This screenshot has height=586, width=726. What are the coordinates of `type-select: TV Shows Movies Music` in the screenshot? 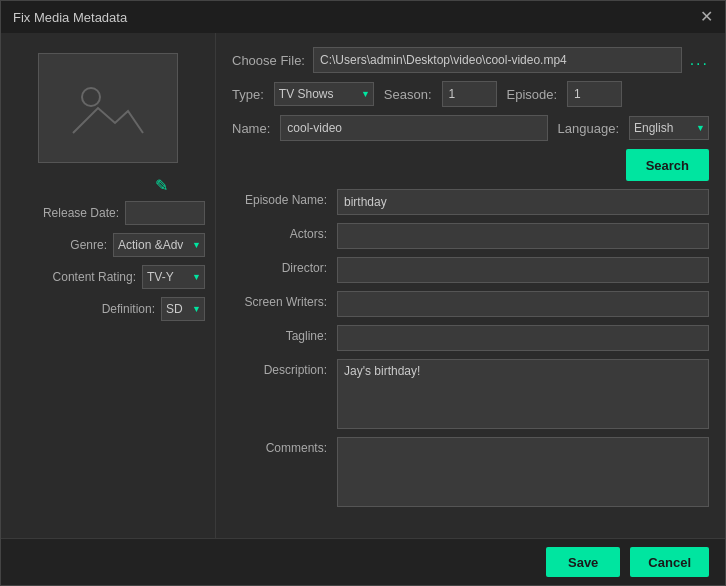 It's located at (324, 94).